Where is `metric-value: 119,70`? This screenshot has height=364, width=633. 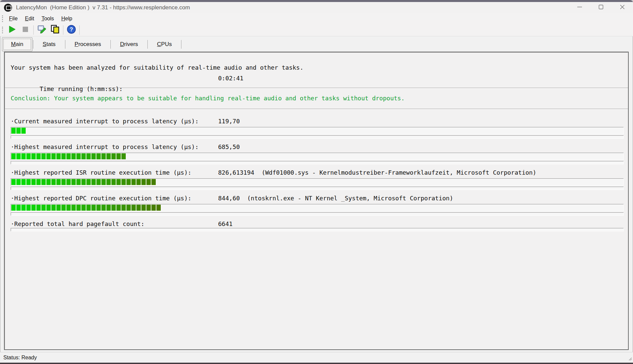
metric-value: 119,70 is located at coordinates (229, 121).